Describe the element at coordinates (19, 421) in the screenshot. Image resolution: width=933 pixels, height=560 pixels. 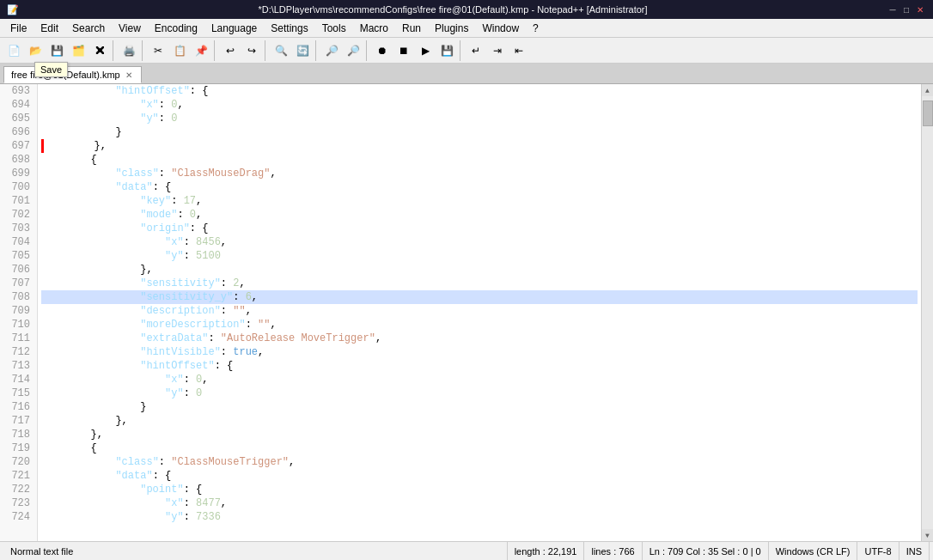
I see `line-number: 717` at that location.